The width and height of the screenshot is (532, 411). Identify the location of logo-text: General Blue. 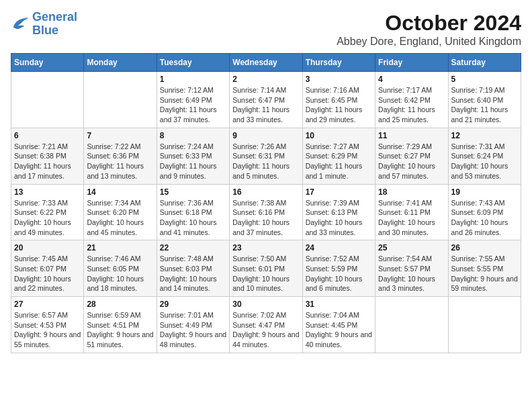
(55, 24).